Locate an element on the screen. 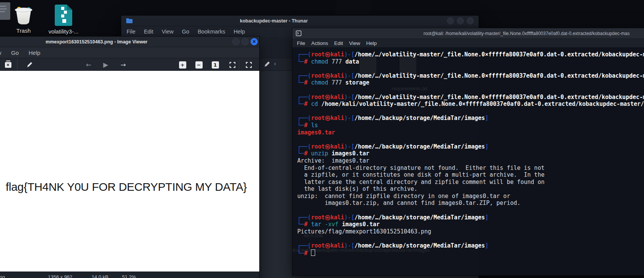 The image size is (644, 278). close-button: ✕ is located at coordinates (254, 42).